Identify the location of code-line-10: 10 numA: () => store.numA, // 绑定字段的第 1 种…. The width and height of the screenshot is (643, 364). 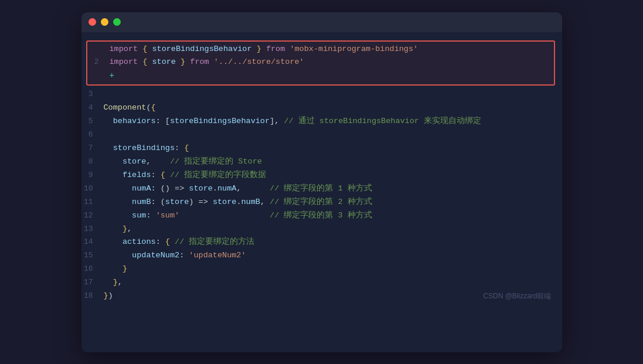
(322, 189).